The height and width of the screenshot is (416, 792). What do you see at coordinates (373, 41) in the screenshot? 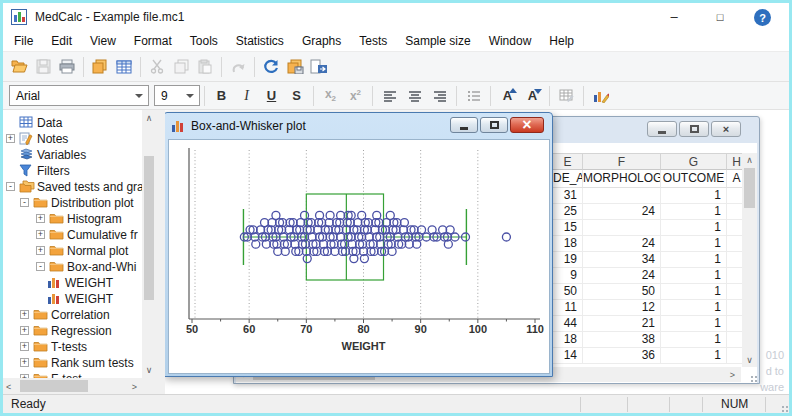
I see `menu-tests: Tests` at bounding box center [373, 41].